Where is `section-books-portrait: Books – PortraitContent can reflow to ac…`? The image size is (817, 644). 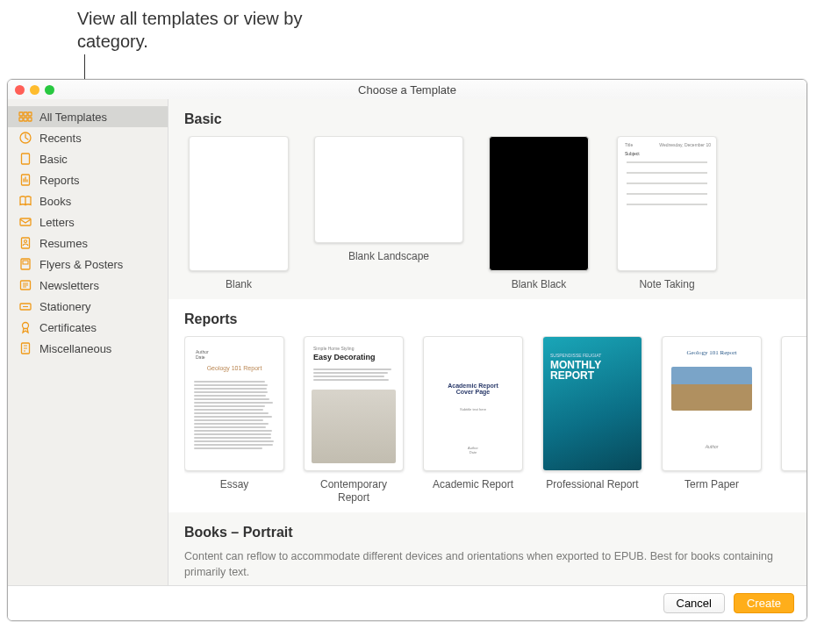 section-books-portrait: Books – PortraitContent can reflow to ac… is located at coordinates (488, 549).